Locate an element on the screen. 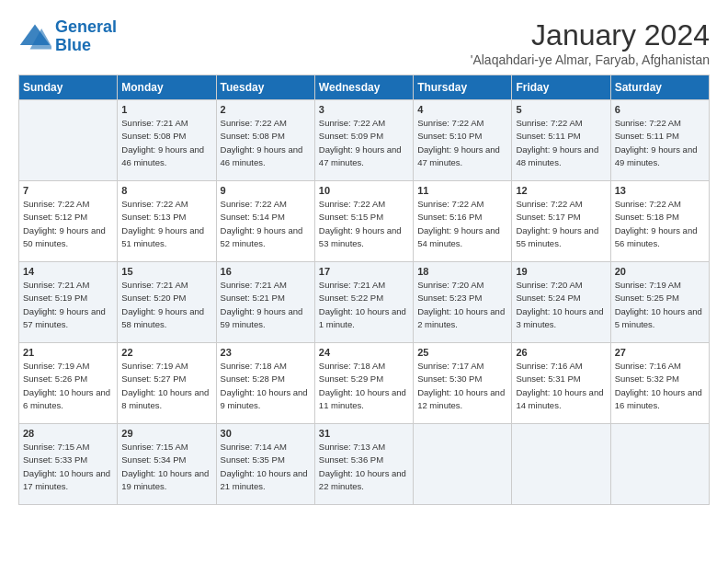 This screenshot has width=728, height=563. calendar-cell: 6Sunrise: 7:22 AMSunset: 5:11 PMDaylight… is located at coordinates (660, 141).